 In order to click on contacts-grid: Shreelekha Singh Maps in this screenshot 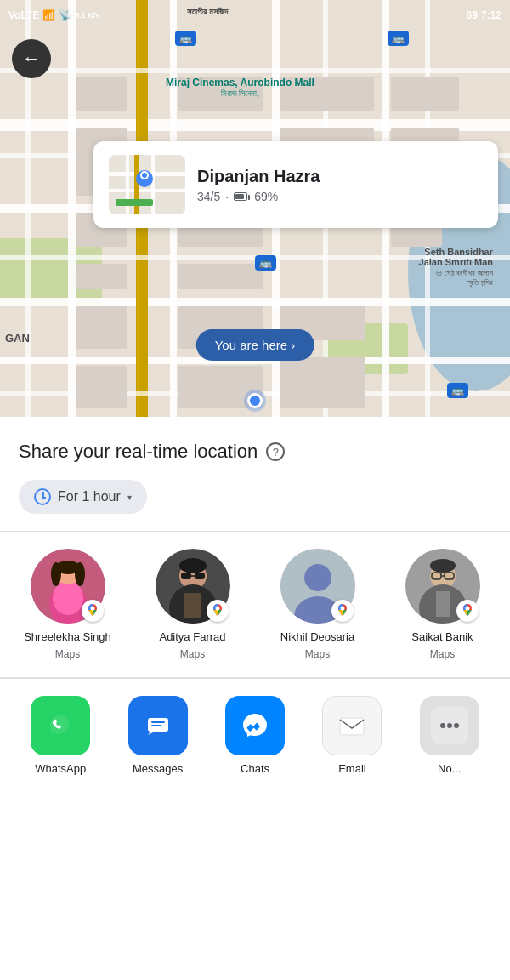, I will do `click(255, 604)`.